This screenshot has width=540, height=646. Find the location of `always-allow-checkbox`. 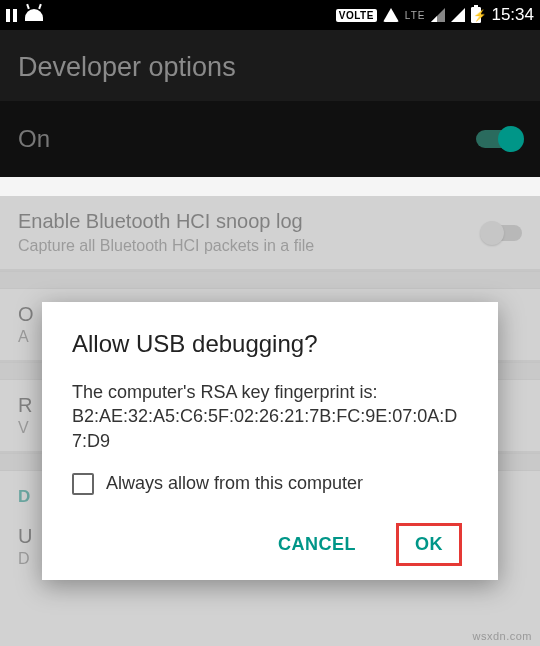

always-allow-checkbox is located at coordinates (83, 484).